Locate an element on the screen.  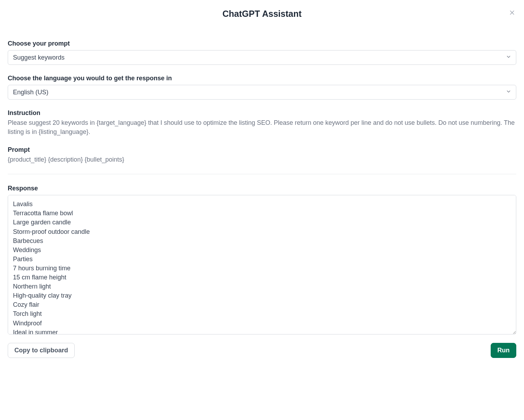
modal-title: ChatGPT Assistant is located at coordinates (262, 14).